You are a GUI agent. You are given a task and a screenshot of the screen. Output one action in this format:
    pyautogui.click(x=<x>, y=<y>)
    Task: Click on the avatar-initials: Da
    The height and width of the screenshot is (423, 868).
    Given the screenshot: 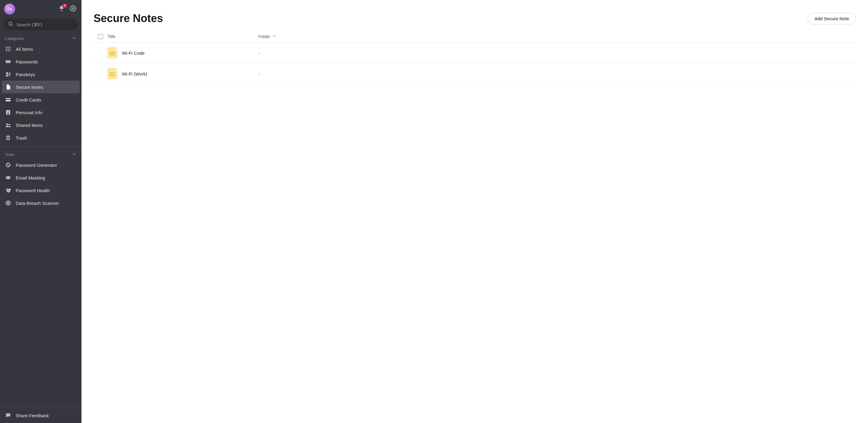 What is the action you would take?
    pyautogui.click(x=9, y=9)
    